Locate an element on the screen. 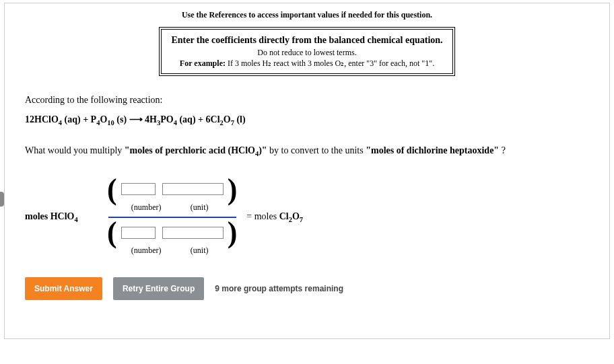  rhs-label: = moles Cl2O7 is located at coordinates (275, 217).